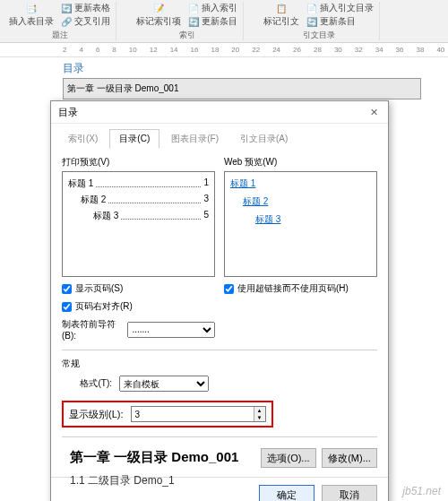  Describe the element at coordinates (66, 289) in the screenshot. I see `show-page-numbers-checkbox` at that location.